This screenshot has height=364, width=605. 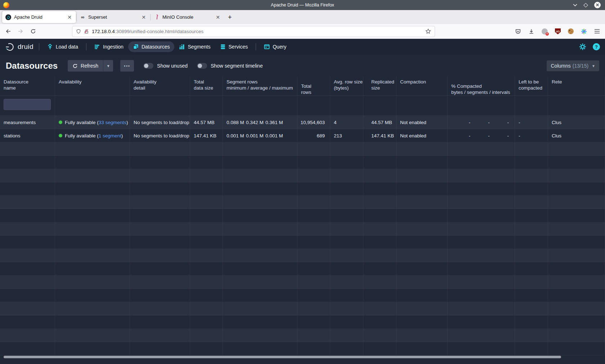 I want to click on pocket-icon, so click(x=518, y=32).